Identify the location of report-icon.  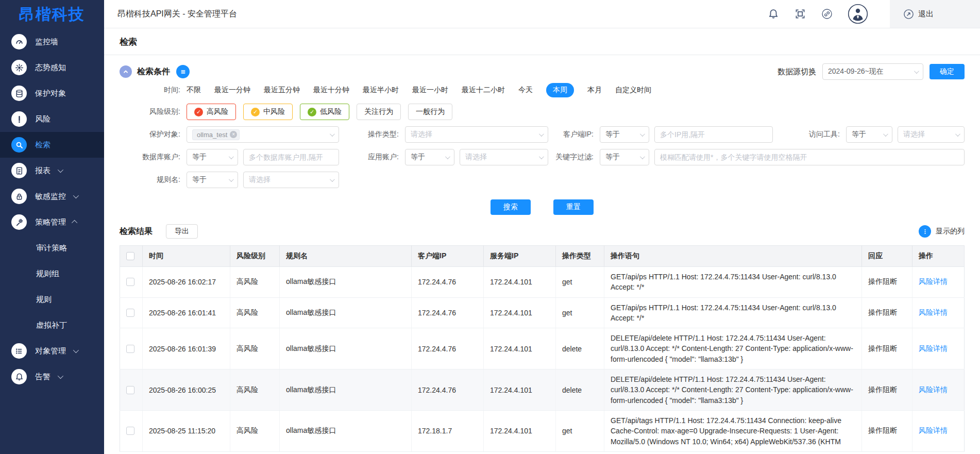
(19, 171).